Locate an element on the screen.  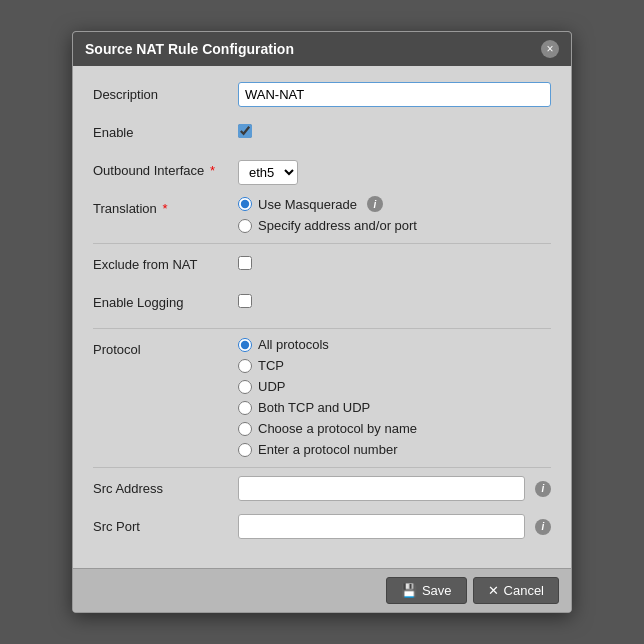
exclude-nat-label: Exclude from NAT is located at coordinates (166, 262).